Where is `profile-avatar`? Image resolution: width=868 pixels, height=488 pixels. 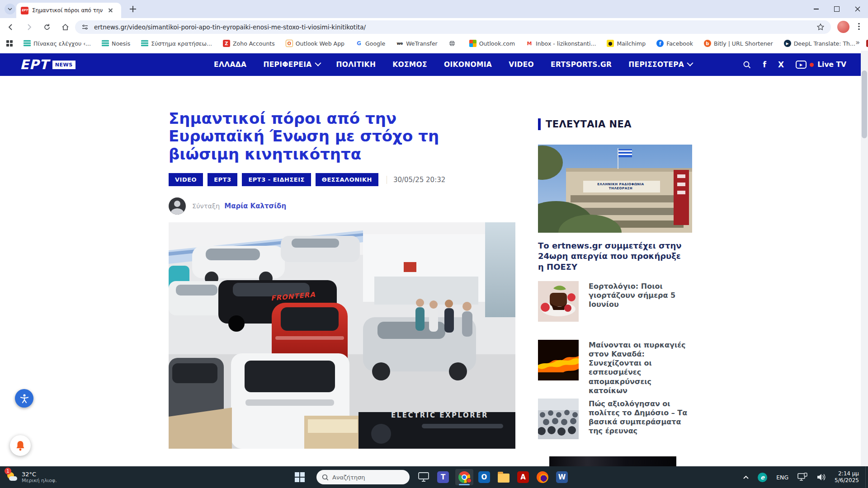 profile-avatar is located at coordinates (844, 27).